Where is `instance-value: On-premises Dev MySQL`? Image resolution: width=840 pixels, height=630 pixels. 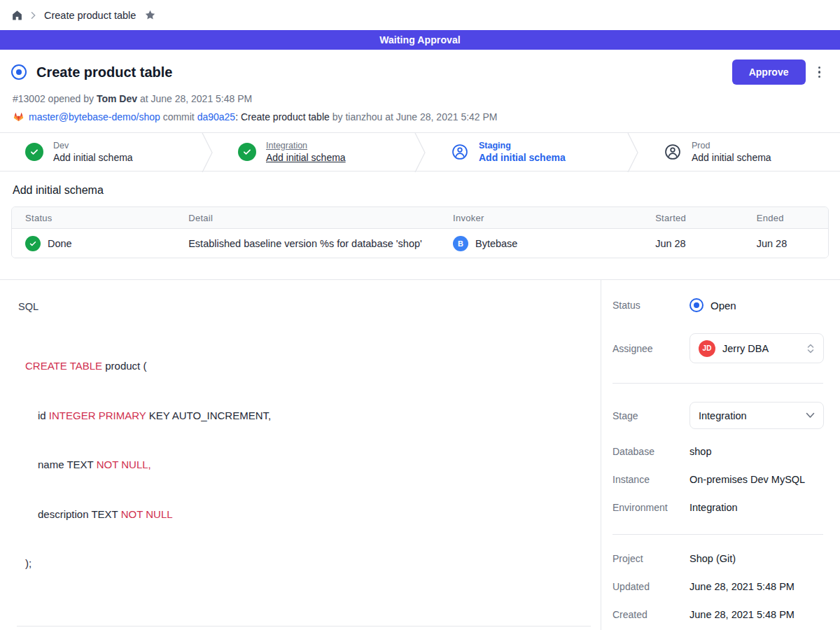 instance-value: On-premises Dev MySQL is located at coordinates (756, 479).